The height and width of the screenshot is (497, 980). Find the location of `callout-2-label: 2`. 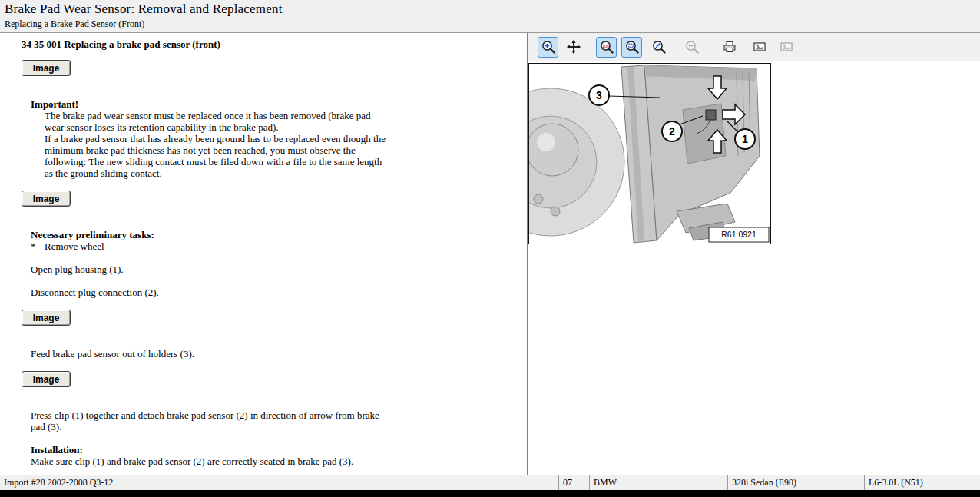

callout-2-label: 2 is located at coordinates (672, 131).